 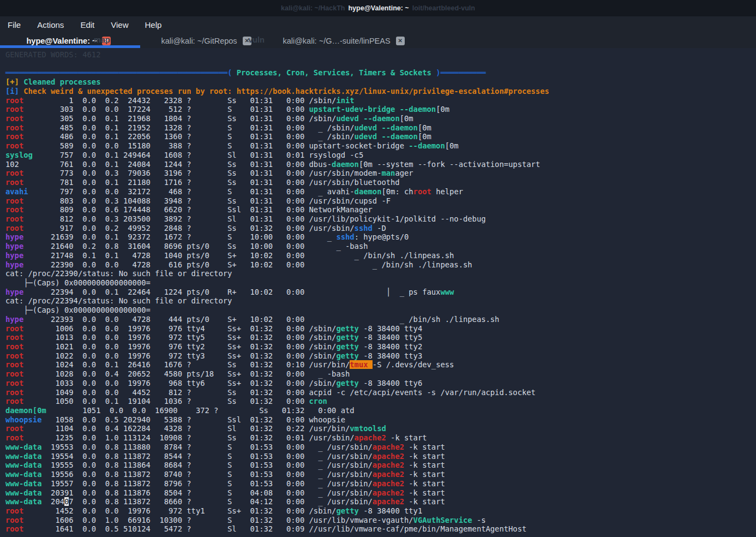 I want to click on text-segment: 809 0.0 0.6 174448 6620 ? Ssl 01:31 0:00…, so click(x=209, y=210).